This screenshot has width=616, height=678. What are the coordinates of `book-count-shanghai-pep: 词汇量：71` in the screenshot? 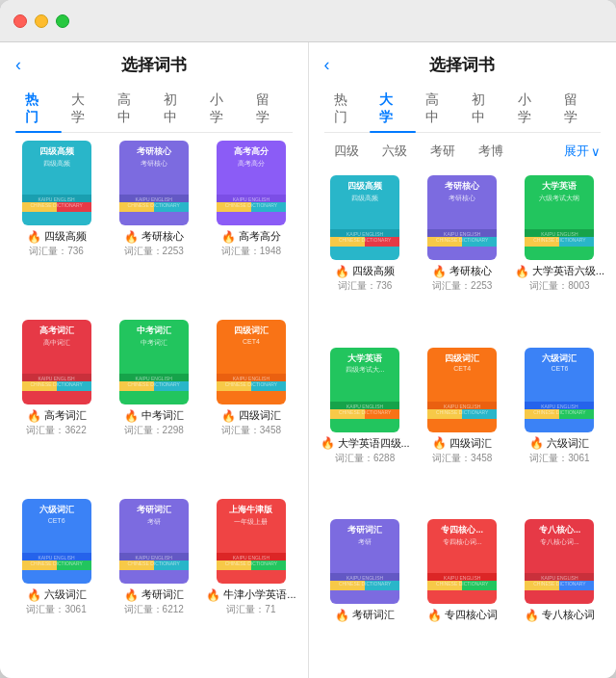 It's located at (250, 610).